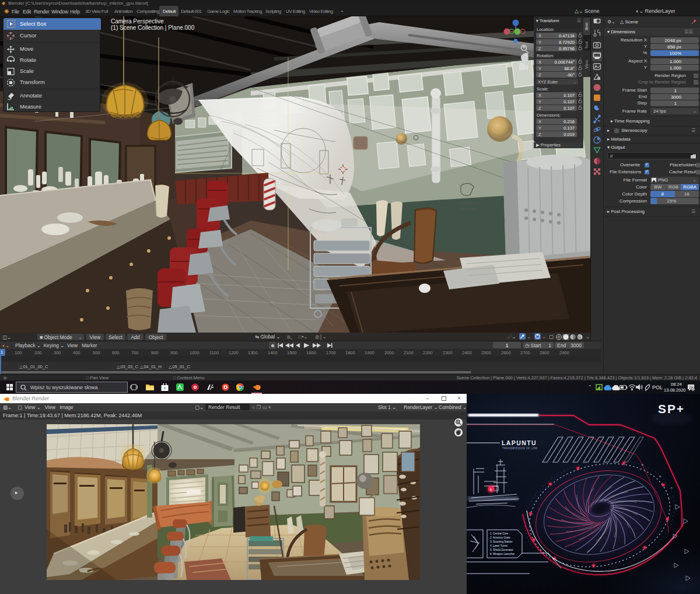  Describe the element at coordinates (519, 443) in the screenshot. I see `svg-text: LAPUNTU` at that location.